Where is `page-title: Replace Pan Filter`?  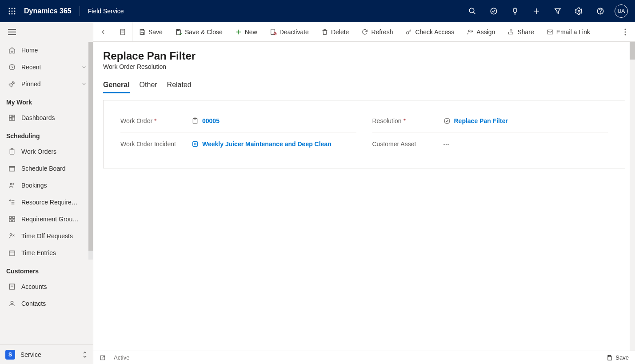
page-title: Replace Pan Filter is located at coordinates (364, 56).